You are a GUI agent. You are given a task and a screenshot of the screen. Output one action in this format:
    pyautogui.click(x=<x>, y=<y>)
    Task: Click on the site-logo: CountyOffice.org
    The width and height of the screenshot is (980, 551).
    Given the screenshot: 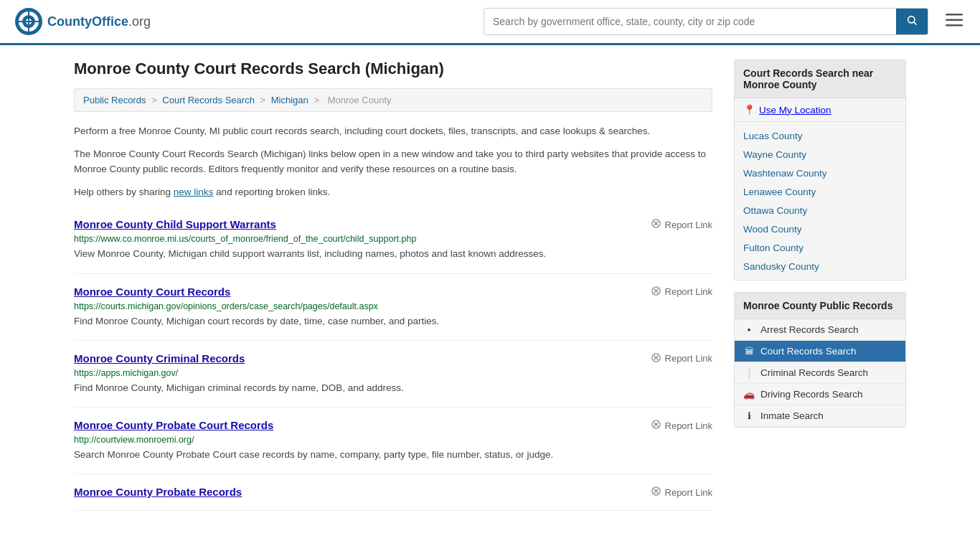 What is the action you would take?
    pyautogui.click(x=83, y=22)
    